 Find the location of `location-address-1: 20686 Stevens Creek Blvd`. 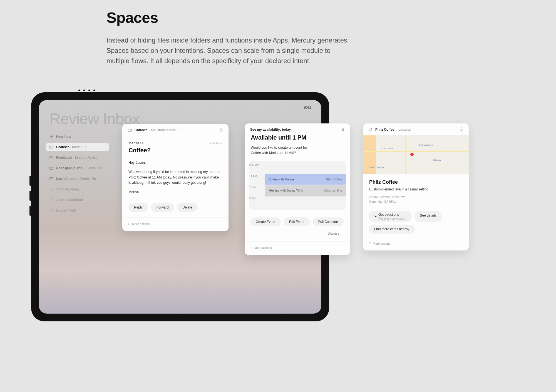

location-address-1: 20686 Stevens Creek Blvd is located at coordinates (416, 197).